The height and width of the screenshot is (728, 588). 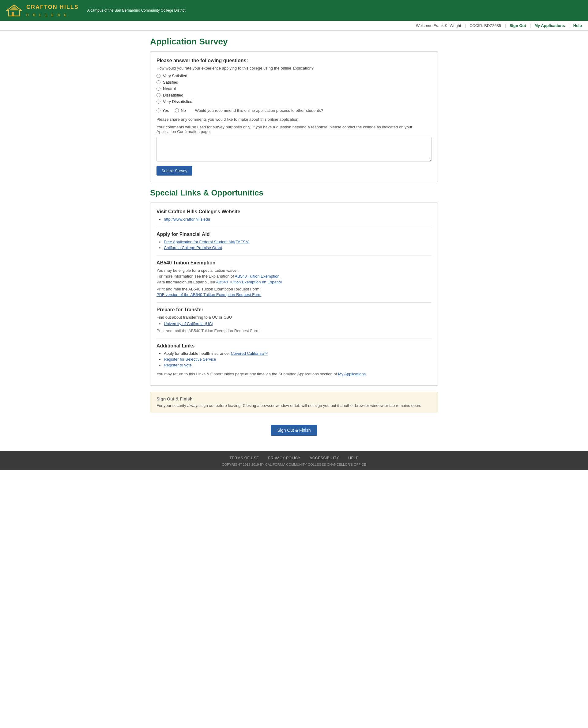 What do you see at coordinates (294, 294) in the screenshot?
I see `special-links-card: Visit Crafton Hills College's Website ht…` at bounding box center [294, 294].